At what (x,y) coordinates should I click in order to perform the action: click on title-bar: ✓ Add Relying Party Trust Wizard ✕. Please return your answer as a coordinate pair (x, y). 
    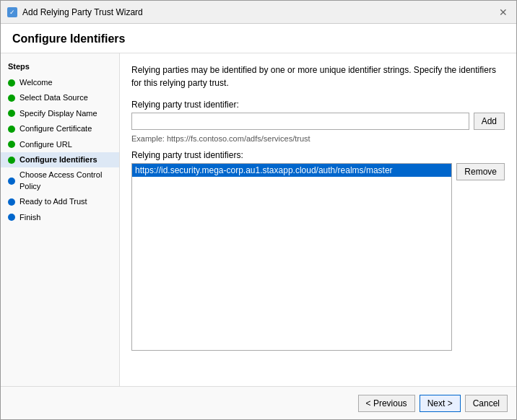
    Looking at the image, I should click on (258, 12).